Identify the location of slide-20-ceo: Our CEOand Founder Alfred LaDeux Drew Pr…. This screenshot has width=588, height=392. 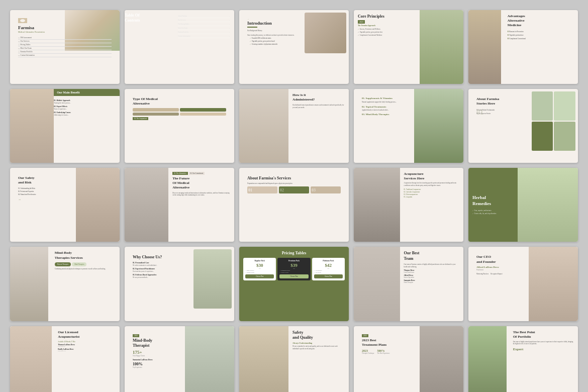
(523, 283).